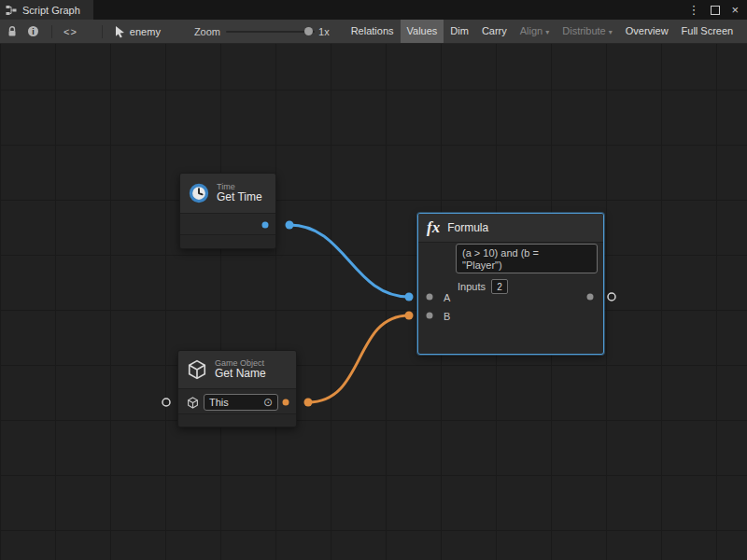 The image size is (747, 560). What do you see at coordinates (511, 298) in the screenshot?
I see `formula-port-row-a: A` at bounding box center [511, 298].